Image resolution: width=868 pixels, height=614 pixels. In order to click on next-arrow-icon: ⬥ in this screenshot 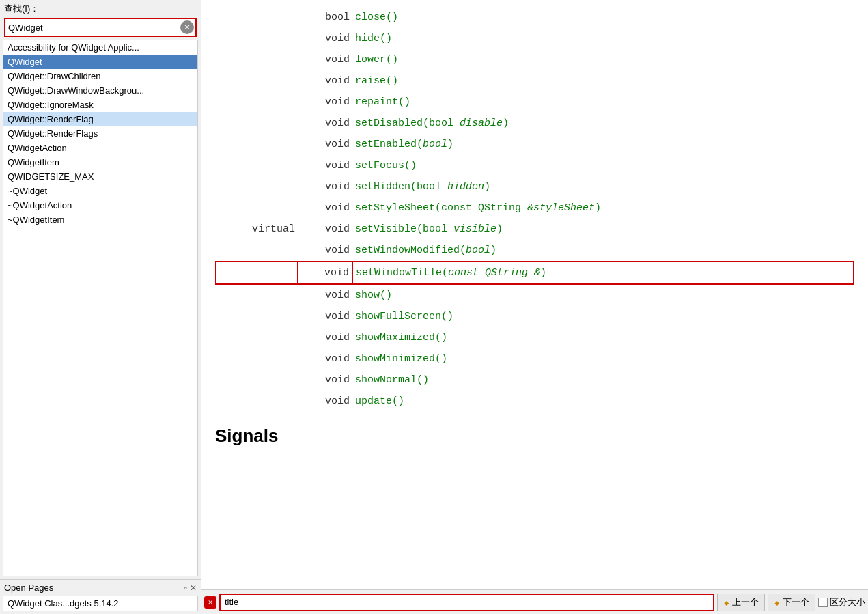, I will do `click(777, 602)`.